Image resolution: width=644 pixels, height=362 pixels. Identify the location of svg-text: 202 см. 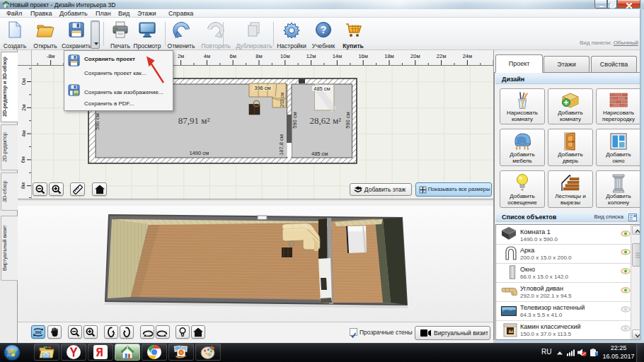
(282, 99).